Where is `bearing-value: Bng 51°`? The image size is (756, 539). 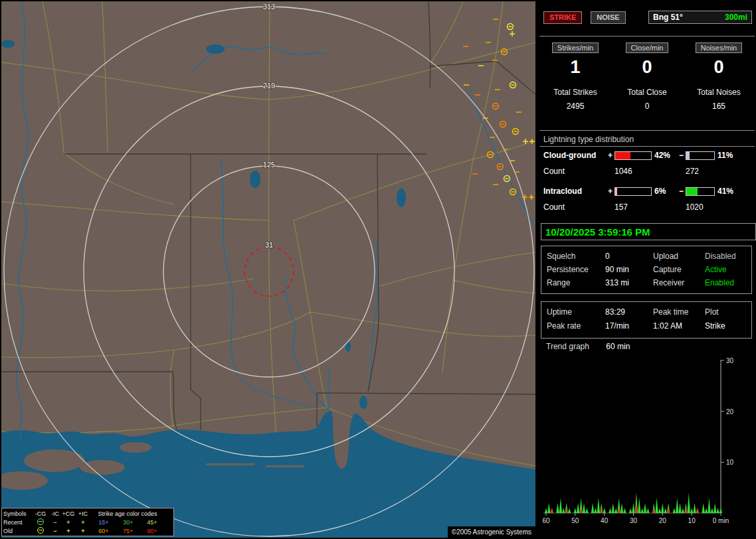 bearing-value: Bng 51° is located at coordinates (668, 17).